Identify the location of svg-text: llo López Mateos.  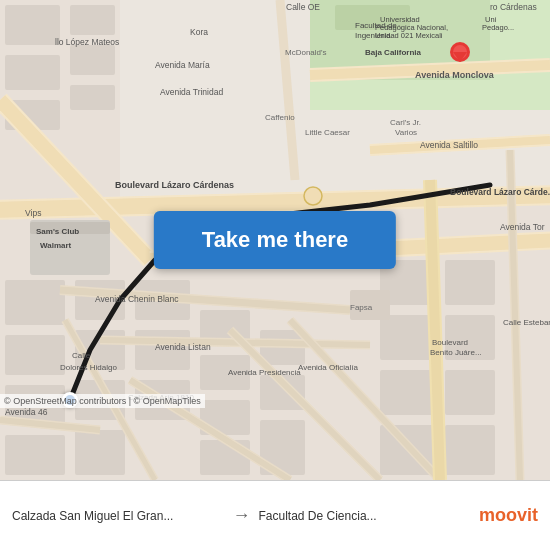
(87, 42).